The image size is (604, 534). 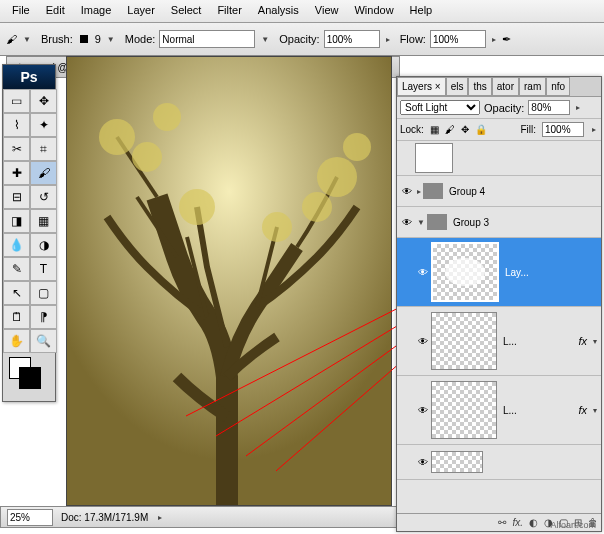 What do you see at coordinates (563, 130) in the screenshot?
I see `fill-input` at bounding box center [563, 130].